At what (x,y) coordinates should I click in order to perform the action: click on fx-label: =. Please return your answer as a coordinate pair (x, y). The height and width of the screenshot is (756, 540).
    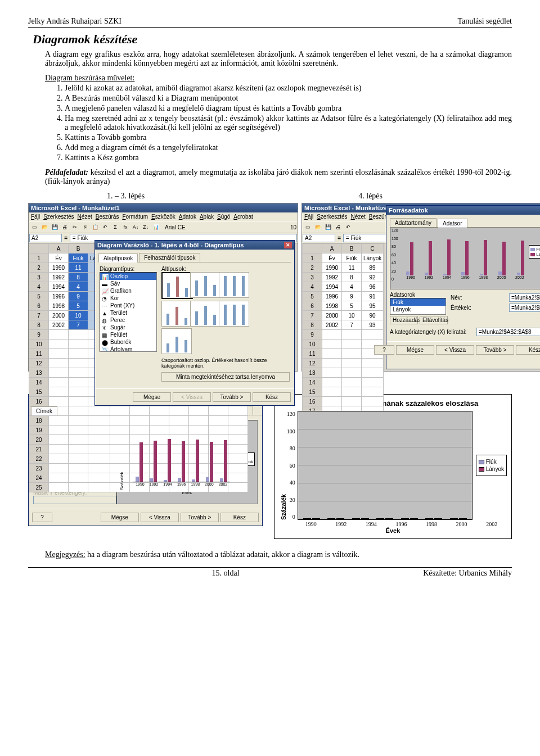
    Looking at the image, I should click on (66, 238).